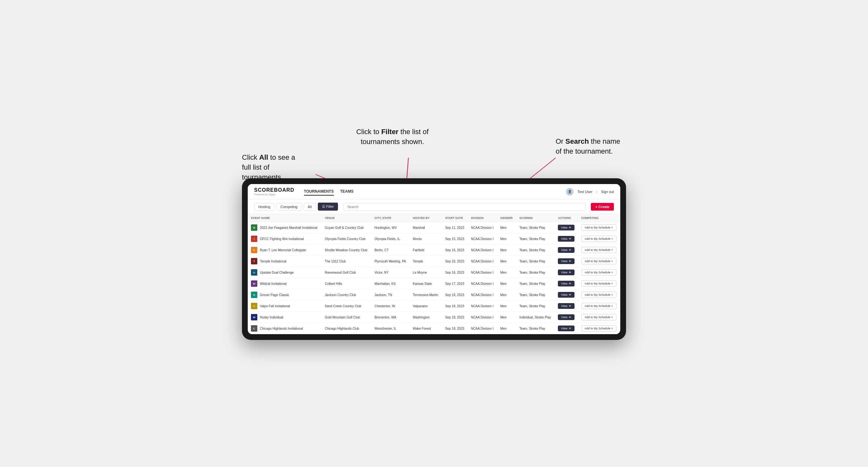 The height and width of the screenshot is (467, 868). What do you see at coordinates (506, 273) in the screenshot?
I see `gender-cell-4: Men` at bounding box center [506, 273].